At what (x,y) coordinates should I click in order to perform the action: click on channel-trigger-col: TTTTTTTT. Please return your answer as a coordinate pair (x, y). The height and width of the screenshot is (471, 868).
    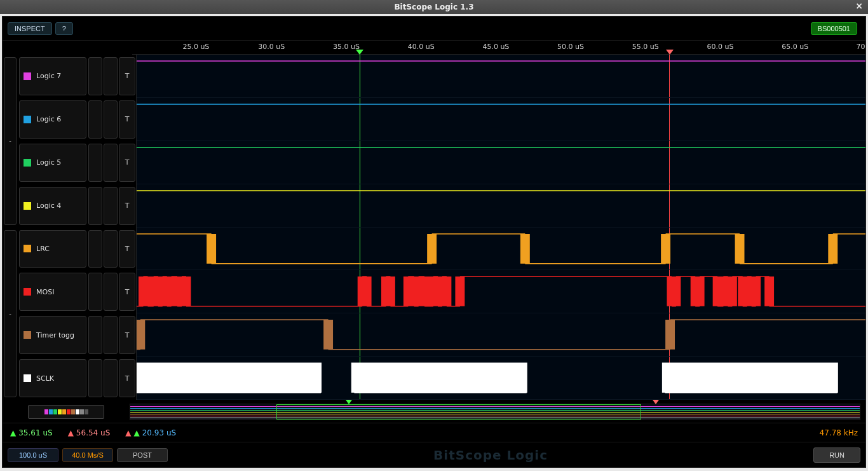
    Looking at the image, I should click on (127, 228).